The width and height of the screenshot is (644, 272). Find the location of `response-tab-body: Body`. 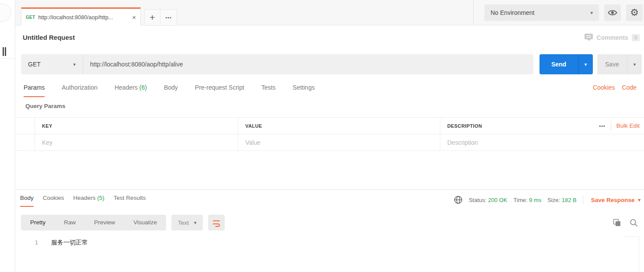

response-tab-body: Body is located at coordinates (27, 201).